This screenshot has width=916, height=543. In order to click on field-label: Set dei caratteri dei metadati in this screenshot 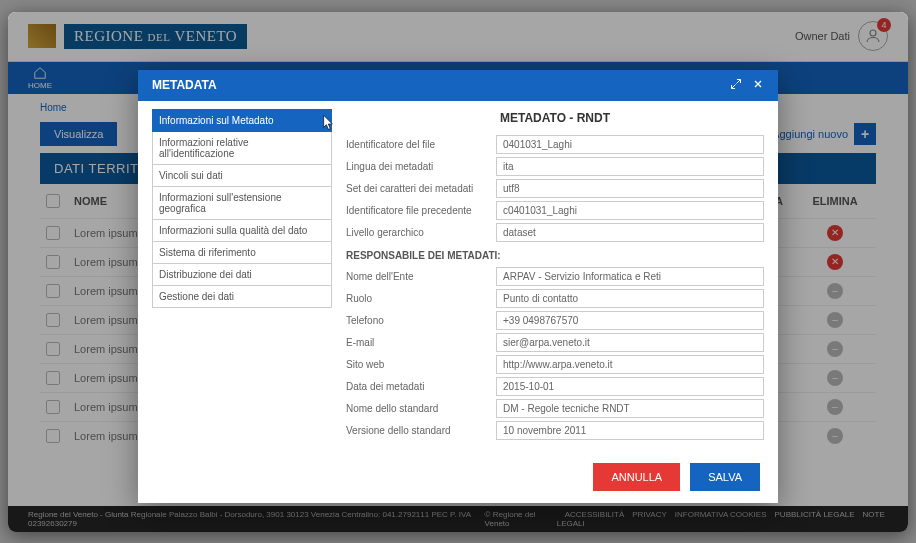, I will do `click(421, 188)`.